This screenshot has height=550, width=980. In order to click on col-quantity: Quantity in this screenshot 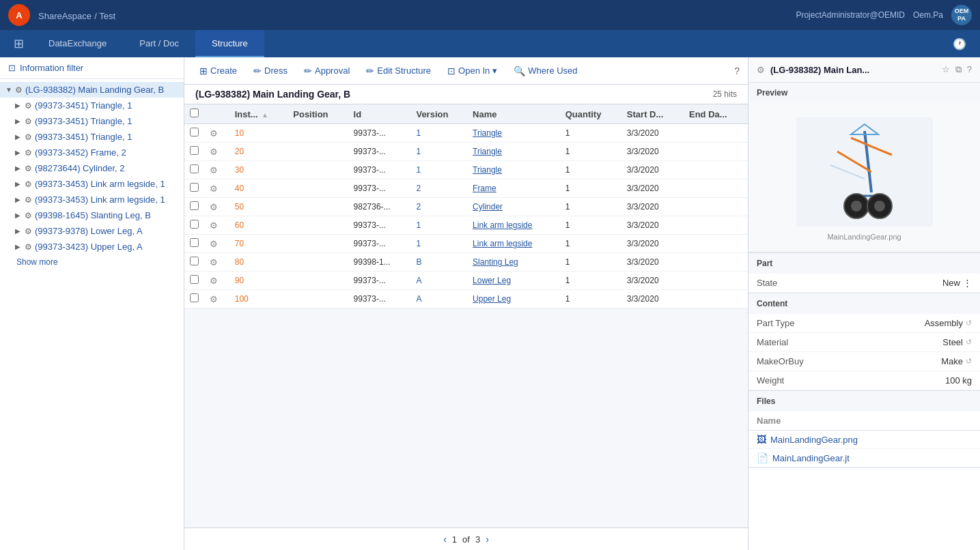, I will do `click(591, 115)`.